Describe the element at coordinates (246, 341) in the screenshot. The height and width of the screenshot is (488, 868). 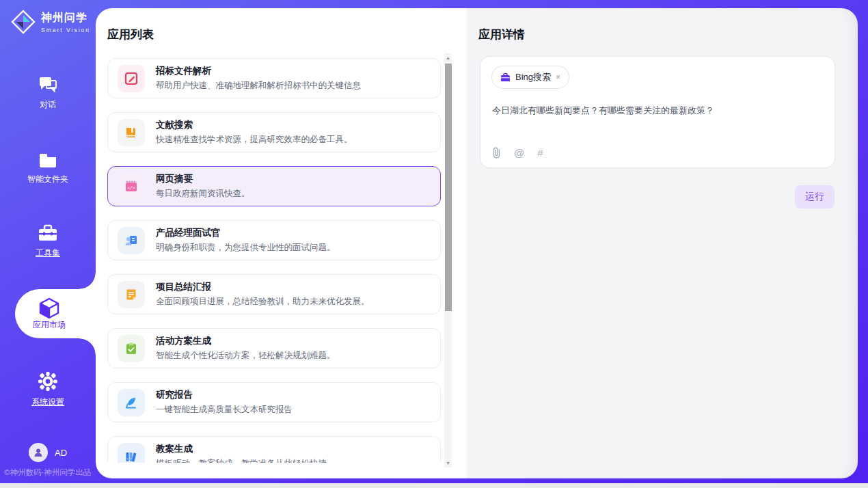
I see `app-name: 活动方案生成` at that location.